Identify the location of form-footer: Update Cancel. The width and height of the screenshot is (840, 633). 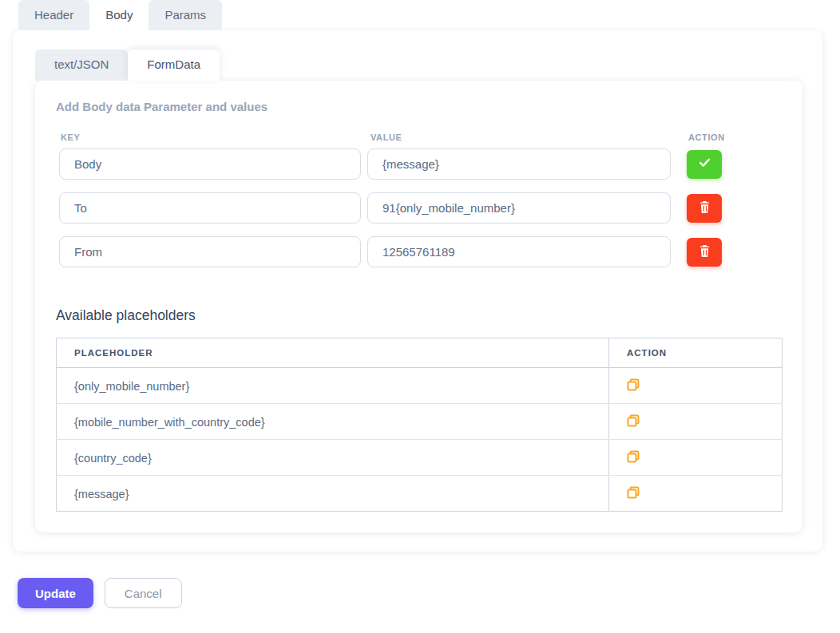
(429, 593).